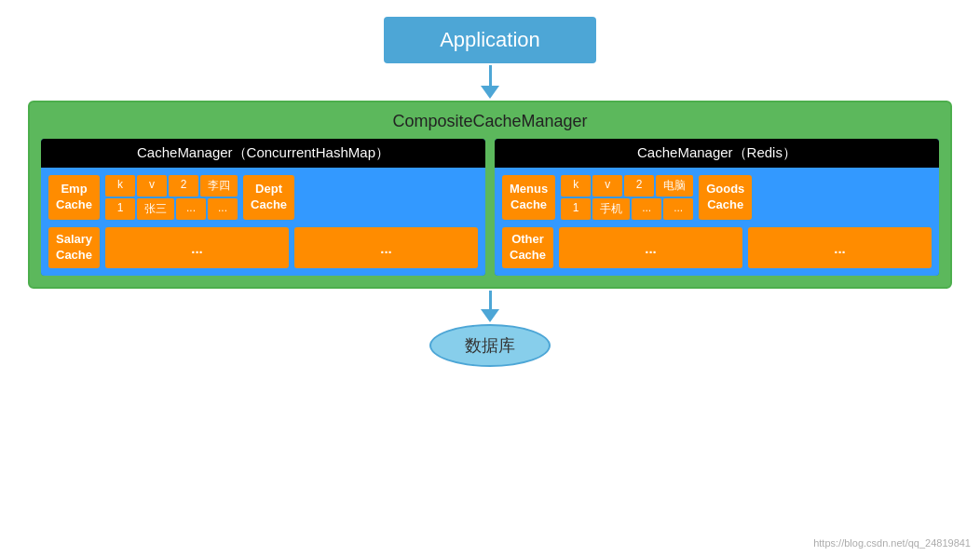 This screenshot has height=556, width=980. I want to click on emp-k: k, so click(120, 186).